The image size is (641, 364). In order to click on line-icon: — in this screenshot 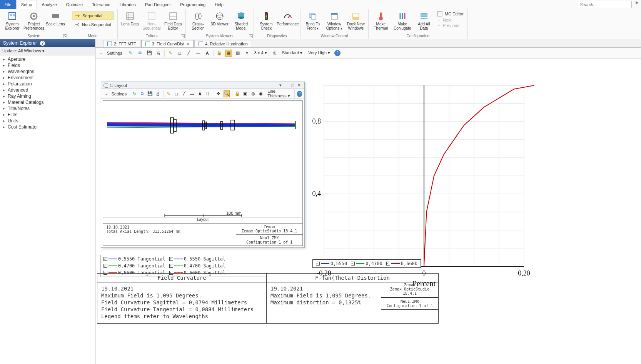, I will do `click(192, 94)`.